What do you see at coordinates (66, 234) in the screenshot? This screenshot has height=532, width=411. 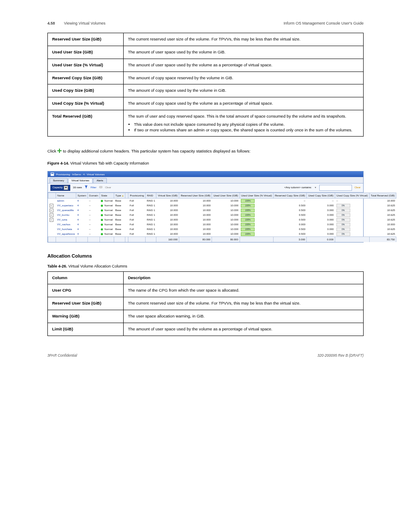 I see `name-cell: VV_aguafresca` at bounding box center [66, 234].